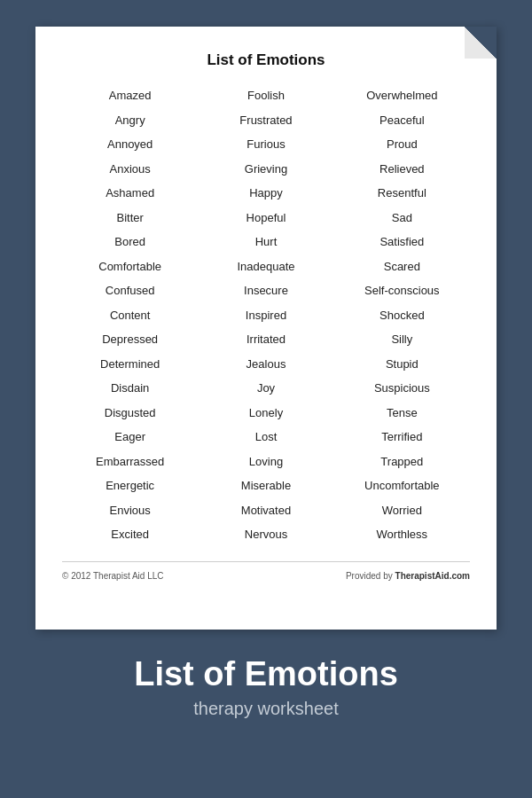  What do you see at coordinates (113, 576) in the screenshot?
I see `footer-copyright: © 2012 Therapist Aid LLC` at bounding box center [113, 576].